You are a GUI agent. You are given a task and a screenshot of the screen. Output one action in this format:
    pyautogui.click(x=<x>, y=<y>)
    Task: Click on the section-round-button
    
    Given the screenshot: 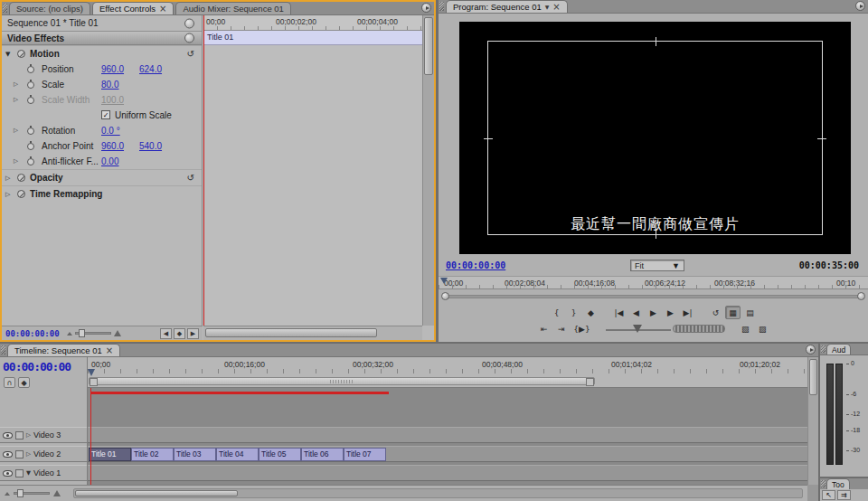 What is the action you would take?
    pyautogui.click(x=190, y=38)
    